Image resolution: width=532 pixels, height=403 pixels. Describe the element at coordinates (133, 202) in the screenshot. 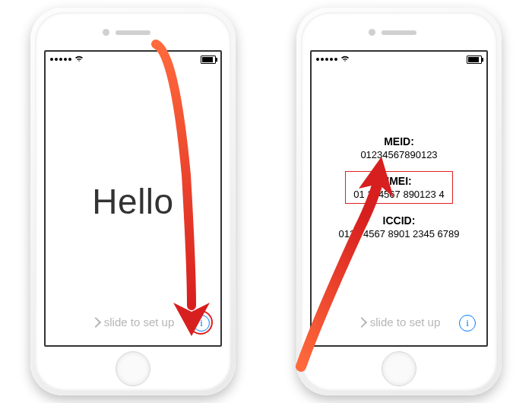

I see `hello-greeting: Hello` at that location.